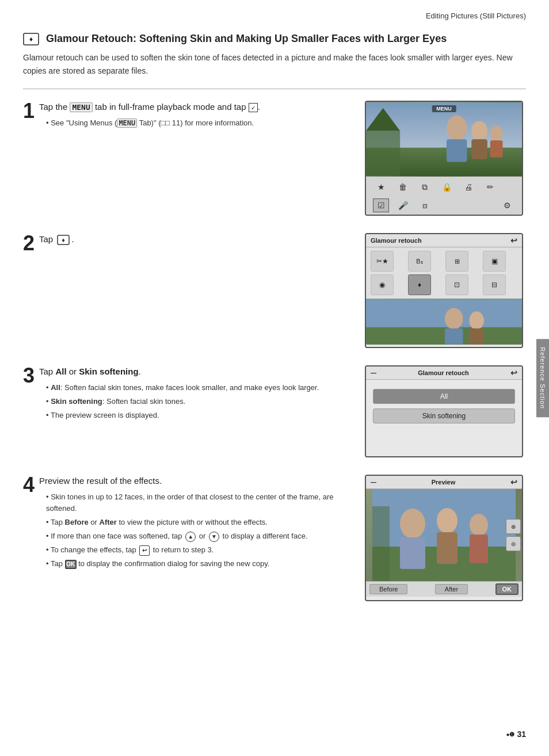  I want to click on step-2-grid-icon-5: ◉, so click(382, 285).